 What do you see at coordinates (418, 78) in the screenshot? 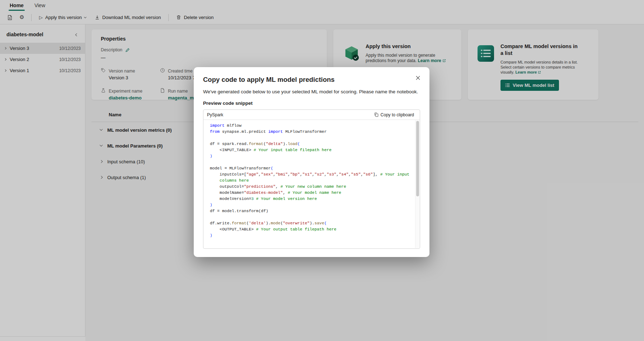
I see `close-button` at bounding box center [418, 78].